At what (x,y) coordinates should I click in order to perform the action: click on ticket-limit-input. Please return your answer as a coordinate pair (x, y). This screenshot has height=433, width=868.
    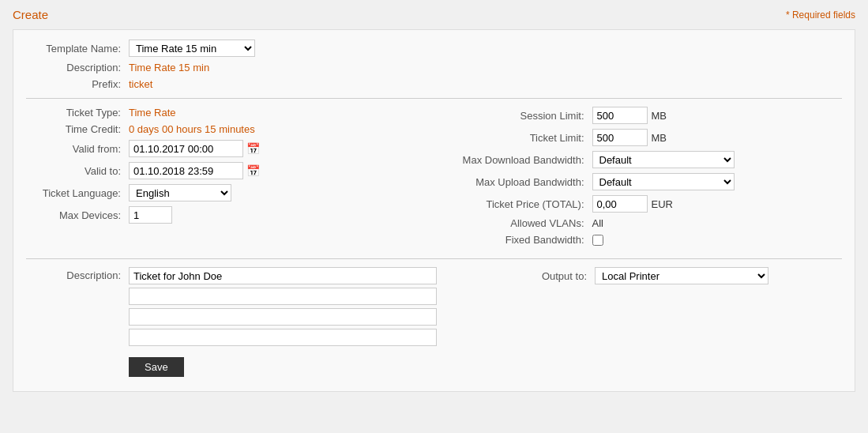
    Looking at the image, I should click on (620, 137).